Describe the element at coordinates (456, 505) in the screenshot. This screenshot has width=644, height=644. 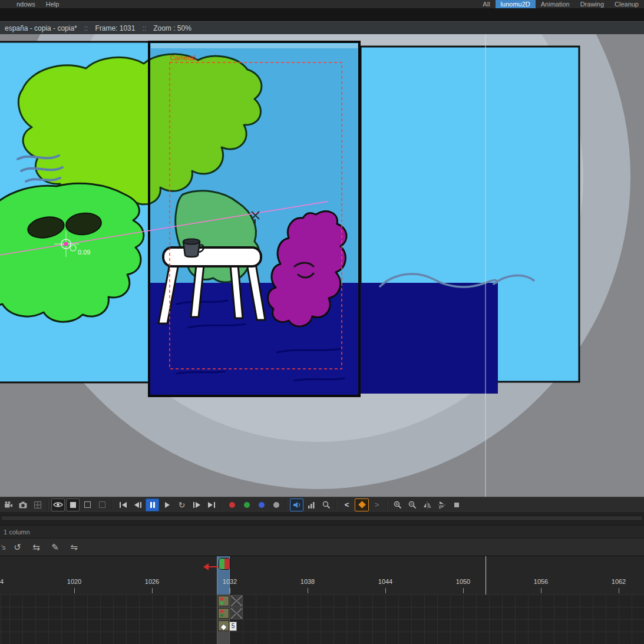
I see `reset-view-button` at that location.